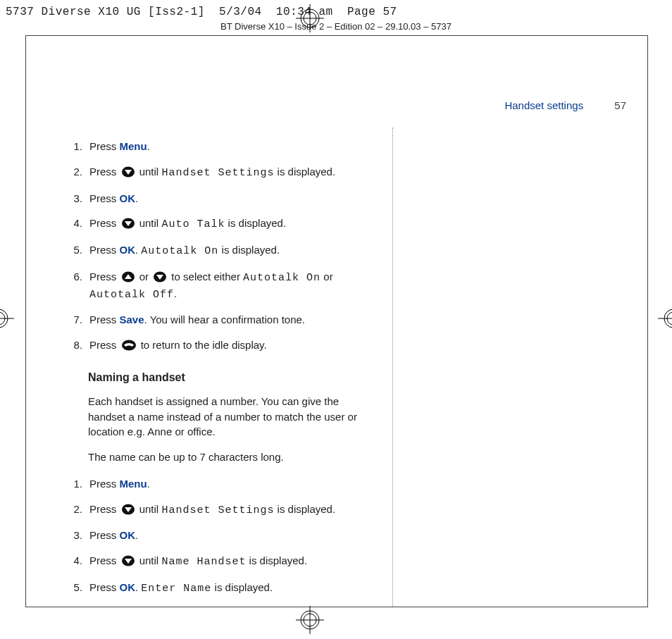 The height and width of the screenshot is (639, 672). Describe the element at coordinates (233, 417) in the screenshot. I see `paragraph: Each handset is assigned a number. You c…` at that location.